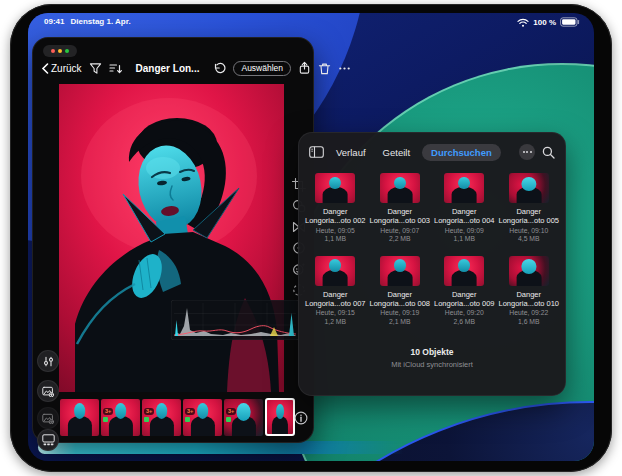 The height and width of the screenshot is (476, 622). I want to click on auto-adjustments-button, so click(48, 361).